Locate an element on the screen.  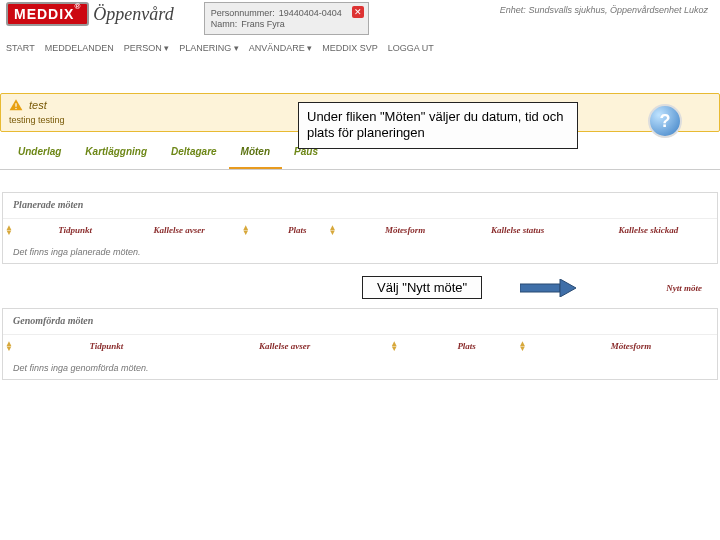
planned-empty-message: Det finns inga planerade möten. is located at coordinates (360, 252).